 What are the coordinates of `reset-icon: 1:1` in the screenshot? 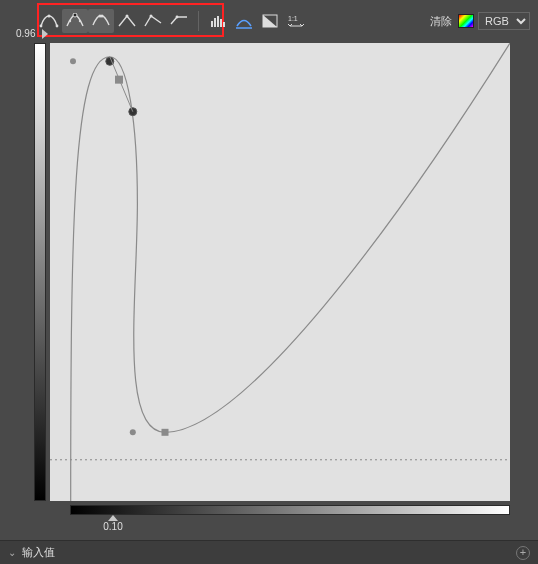 It's located at (296, 21).